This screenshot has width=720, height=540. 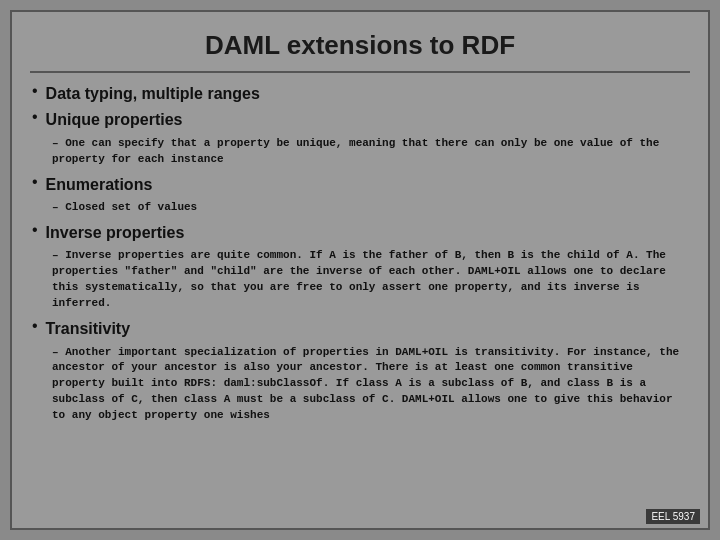 I want to click on slide-footer: EEL 5937, so click(x=673, y=516).